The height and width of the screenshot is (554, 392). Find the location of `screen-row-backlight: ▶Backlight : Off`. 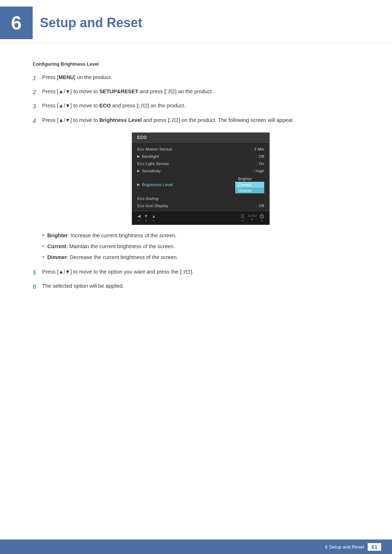

screen-row-backlight: ▶Backlight : Off is located at coordinates (201, 156).